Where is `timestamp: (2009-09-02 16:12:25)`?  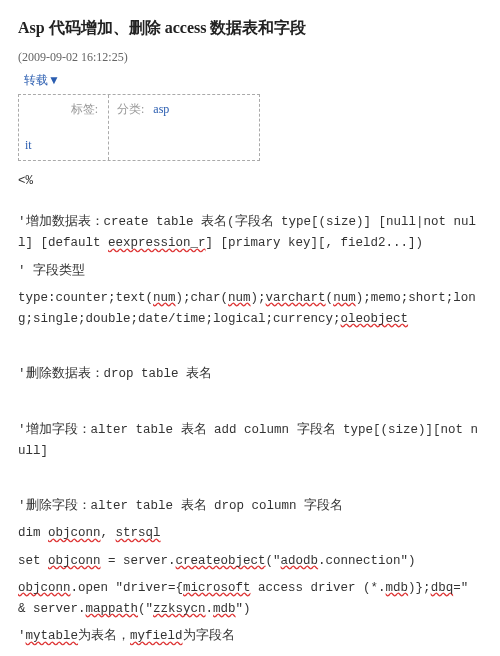 timestamp: (2009-09-02 16:12:25) is located at coordinates (250, 57).